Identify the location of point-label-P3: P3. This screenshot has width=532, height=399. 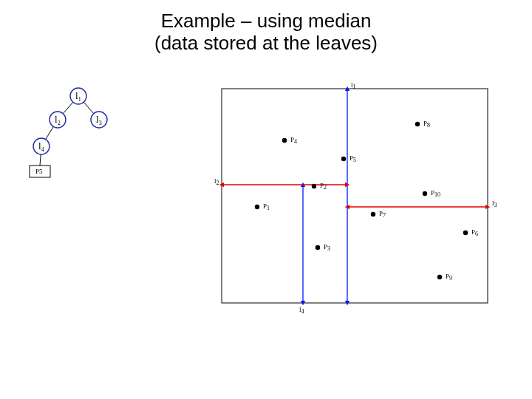
(327, 248).